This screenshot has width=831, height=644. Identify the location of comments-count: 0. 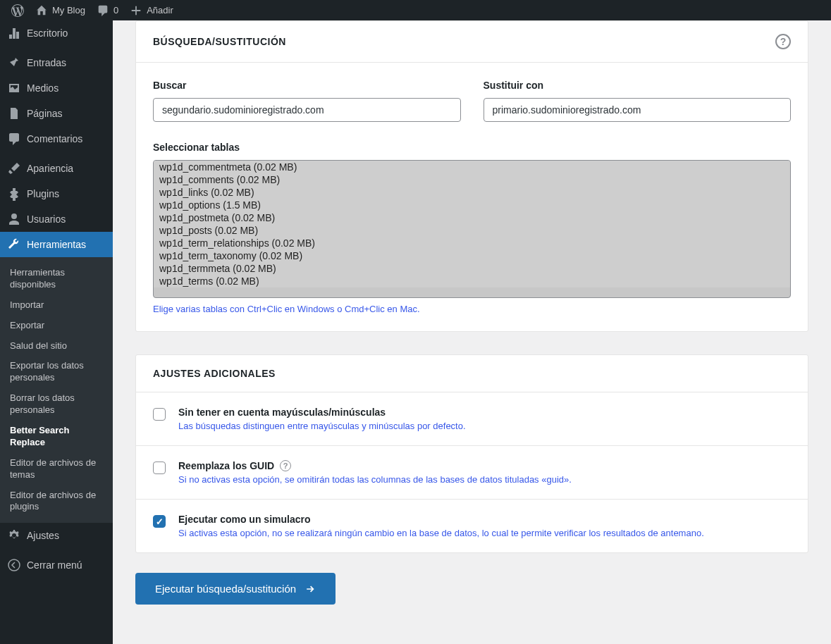
(116, 10).